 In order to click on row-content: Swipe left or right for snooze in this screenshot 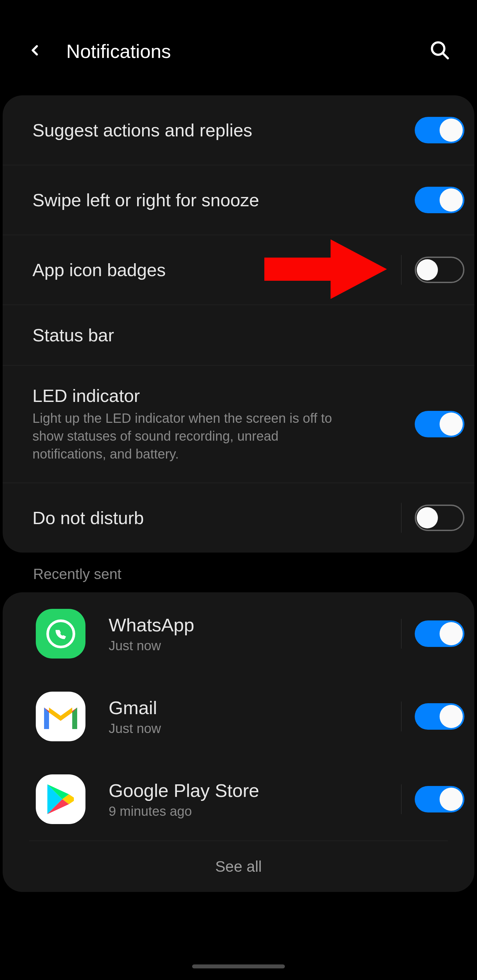, I will do `click(217, 200)`.